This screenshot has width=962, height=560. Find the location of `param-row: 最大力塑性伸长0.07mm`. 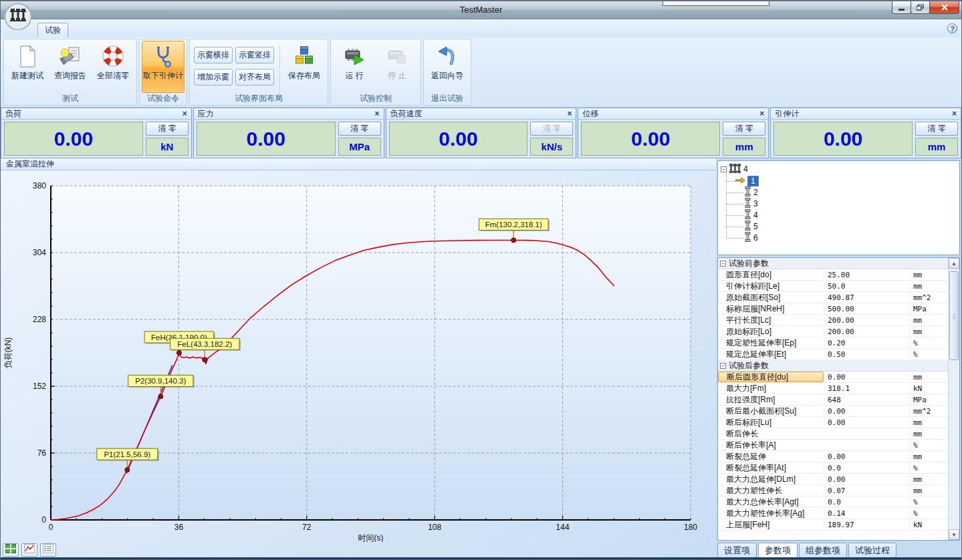

param-row: 最大力塑性伸长0.07mm is located at coordinates (833, 491).